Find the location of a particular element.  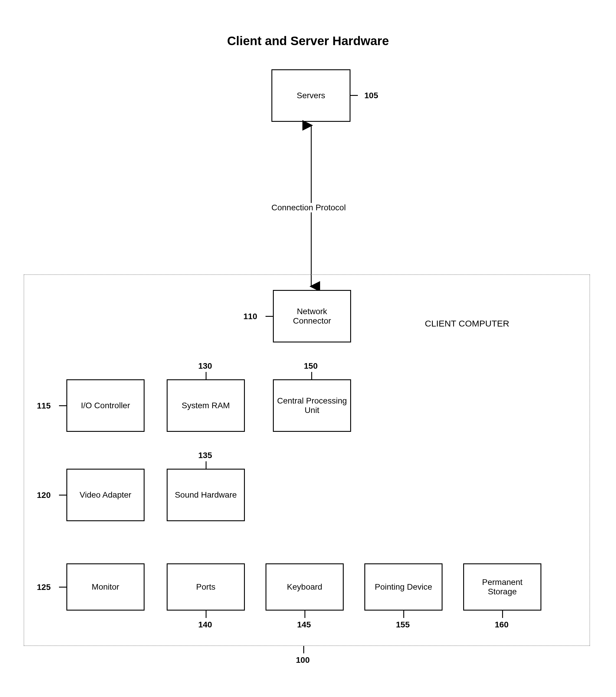

keyboard-ref: 145 is located at coordinates (304, 625).